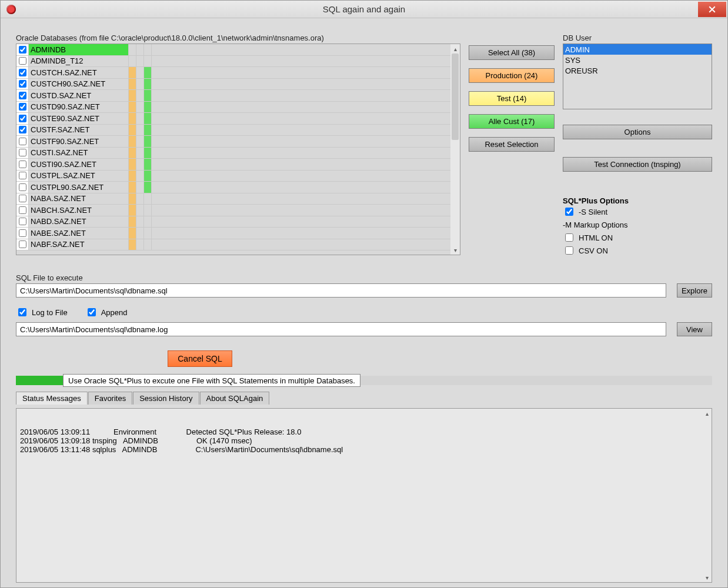 Image resolution: width=728 pixels, height=588 pixels. I want to click on tab-session-history: Session History, so click(166, 398).